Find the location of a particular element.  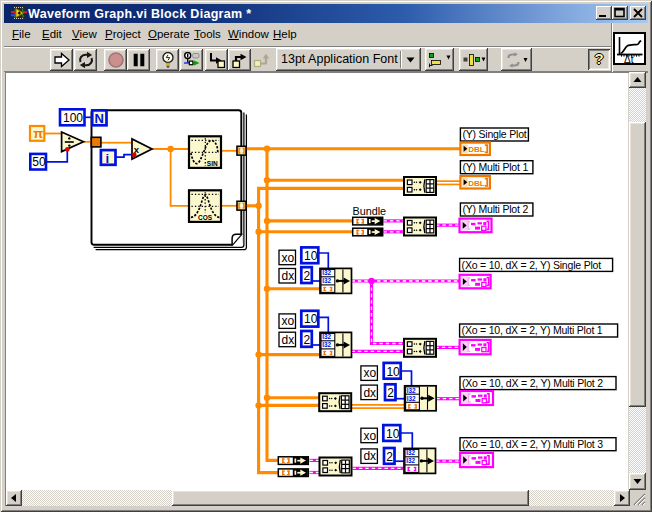

svg-text: π is located at coordinates (38, 134).